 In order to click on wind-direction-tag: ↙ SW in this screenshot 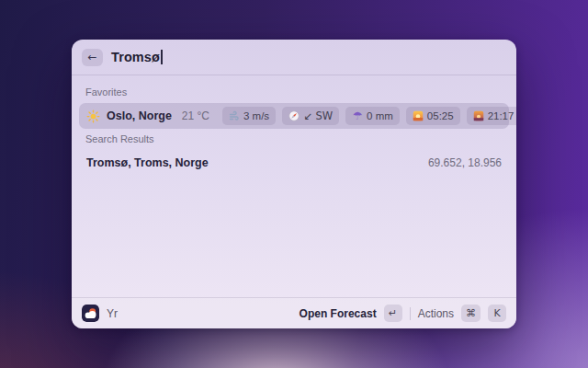, I will do `click(311, 116)`.